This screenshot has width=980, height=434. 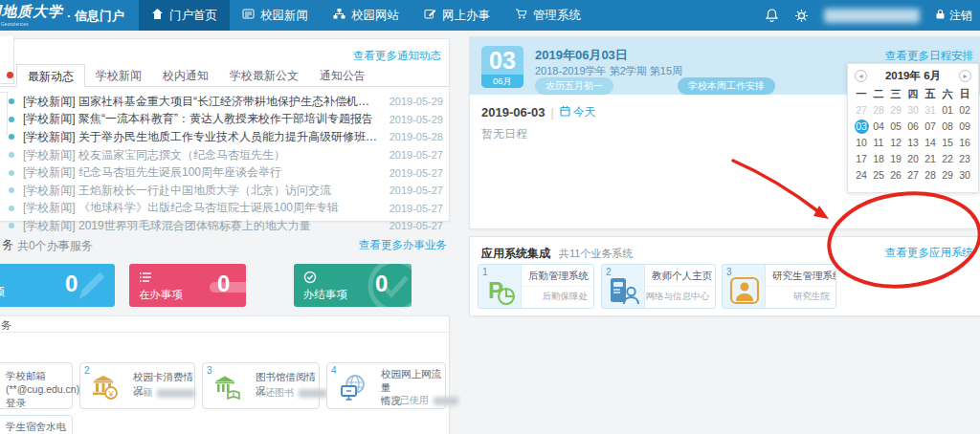 I want to click on calendar-weekday: 四, so click(x=913, y=94).